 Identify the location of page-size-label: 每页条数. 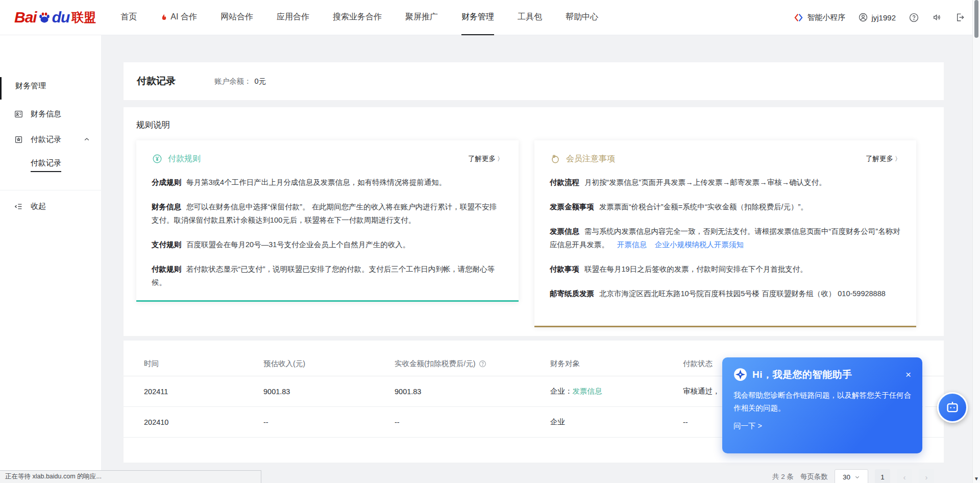
(814, 477).